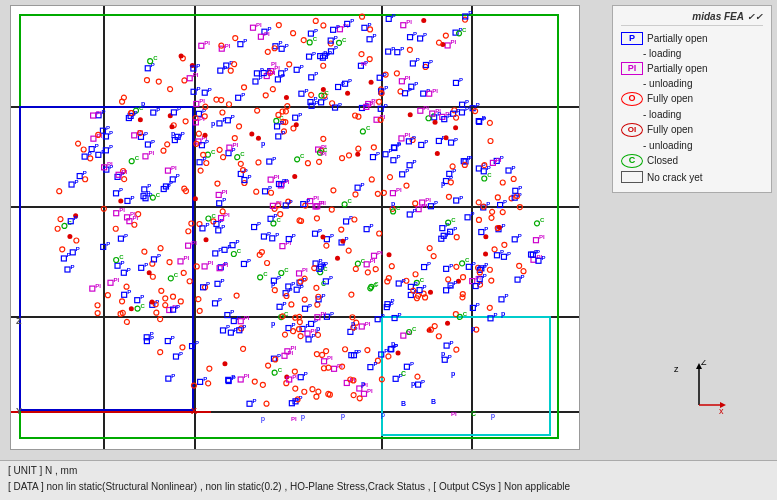  What do you see at coordinates (692, 161) in the screenshot?
I see `legend-item-closed: C Closed` at bounding box center [692, 161].